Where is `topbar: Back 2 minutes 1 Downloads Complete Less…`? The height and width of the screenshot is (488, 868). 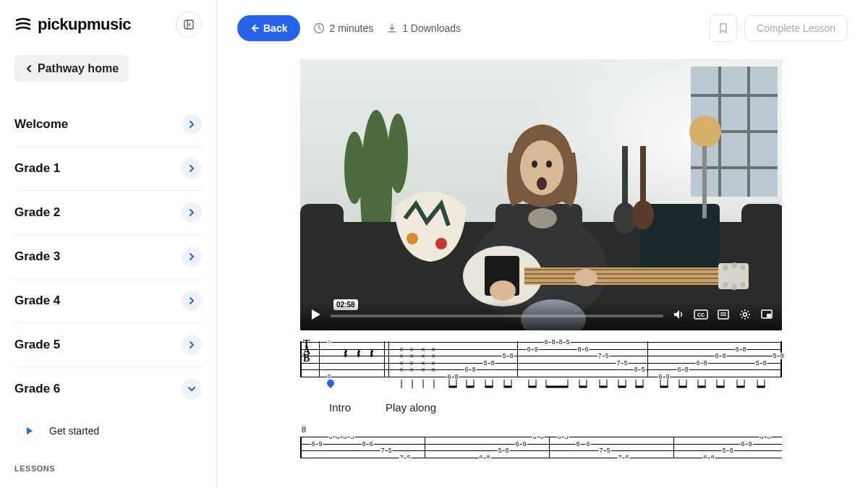
topbar: Back 2 minutes 1 Downloads Complete Less… is located at coordinates (542, 28).